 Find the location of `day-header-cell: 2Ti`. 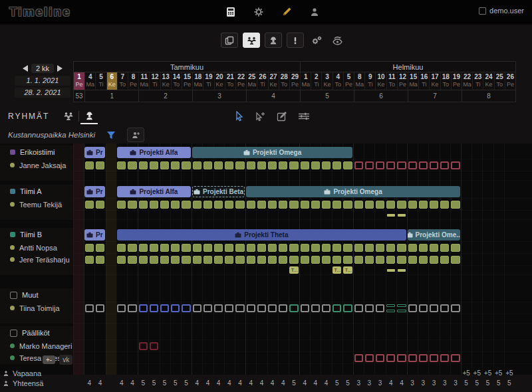

day-header-cell: 2Ti is located at coordinates (316, 81).